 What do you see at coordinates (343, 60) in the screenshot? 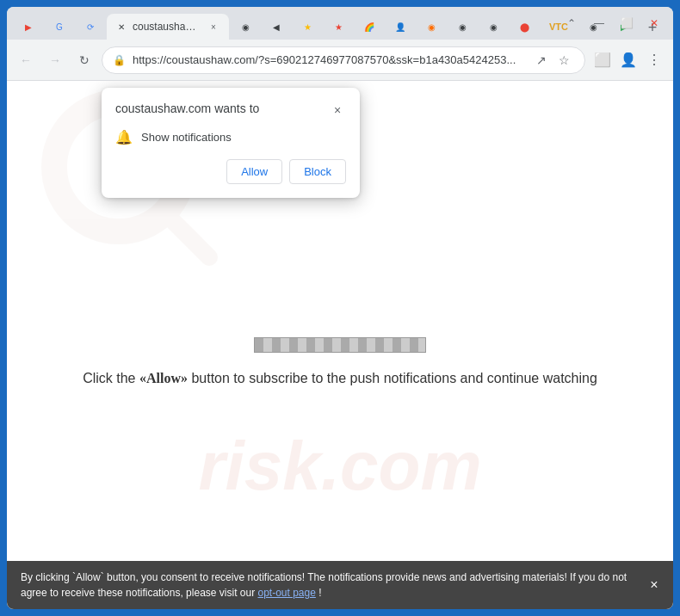
I see `url-bar: 🔒 https://coustaushaw.com/?s=69021274697…` at bounding box center [343, 60].